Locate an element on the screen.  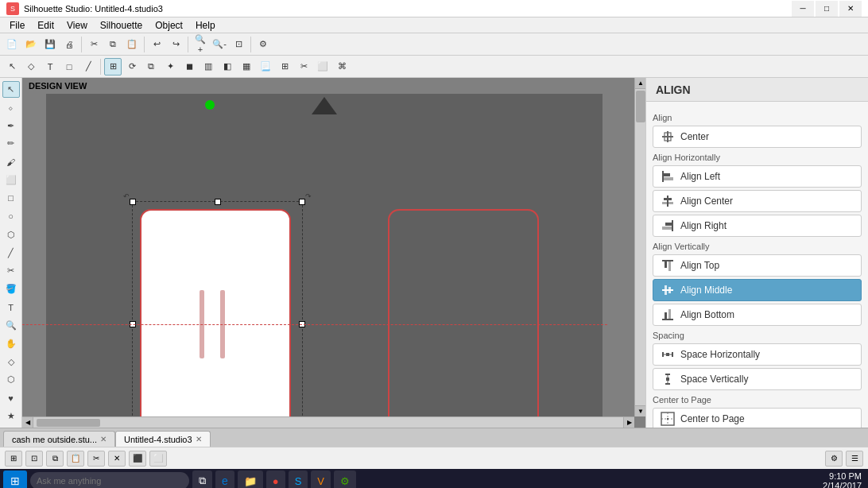
lt-ellipse: ○ is located at coordinates (11, 216).